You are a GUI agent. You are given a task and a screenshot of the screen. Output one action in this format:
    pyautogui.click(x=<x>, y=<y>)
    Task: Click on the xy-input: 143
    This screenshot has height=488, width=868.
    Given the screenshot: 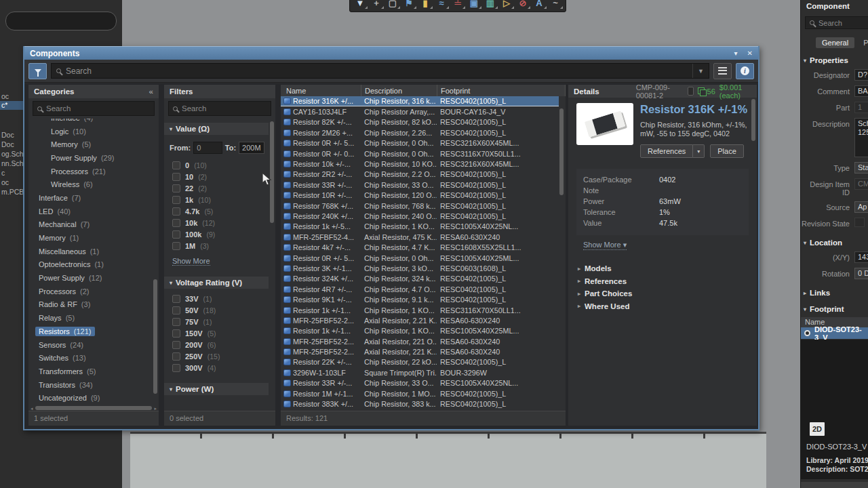 What is the action you would take?
    pyautogui.click(x=861, y=258)
    